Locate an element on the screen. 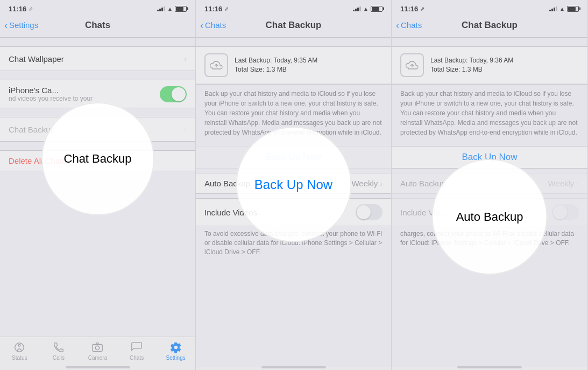 This screenshot has height=370, width=588. backup-info-text-2: Last Backup: Today, 9:35 AM Total Size: … is located at coordinates (276, 65).